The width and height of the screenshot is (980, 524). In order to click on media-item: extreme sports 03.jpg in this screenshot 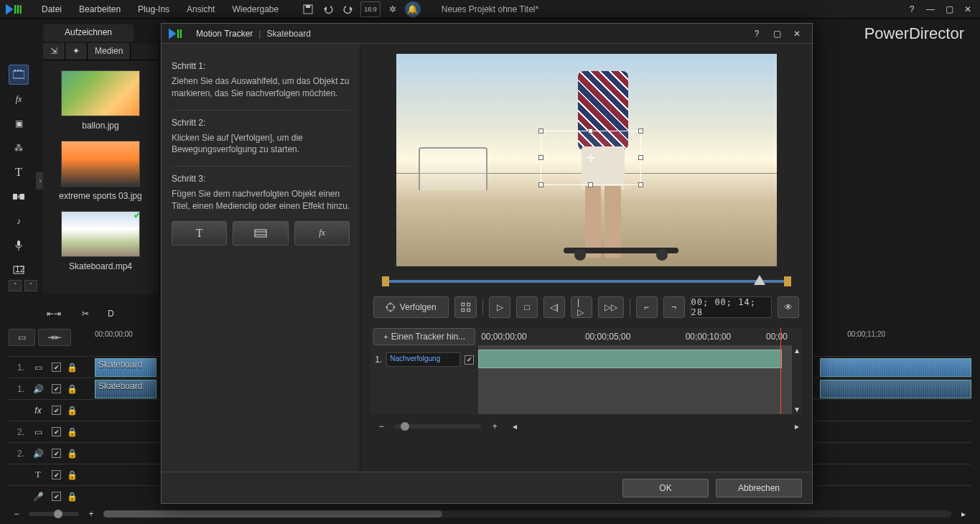, I will do `click(101, 171)`.